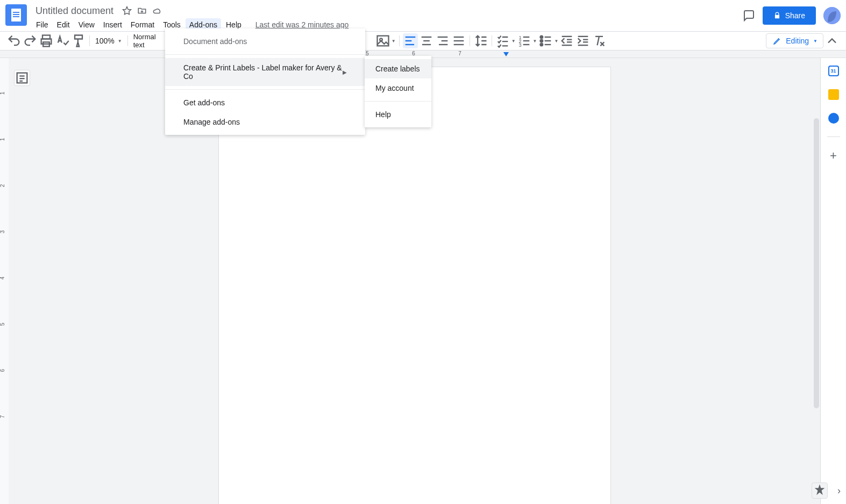 The image size is (846, 504). Describe the element at coordinates (583, 41) in the screenshot. I see `increase-indent-button` at that location.